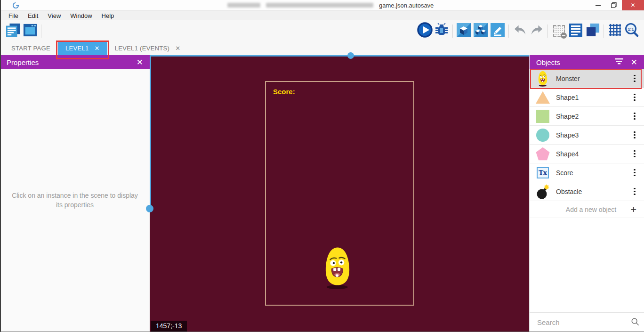  Describe the element at coordinates (615, 31) in the screenshot. I see `grid-icon` at that location.